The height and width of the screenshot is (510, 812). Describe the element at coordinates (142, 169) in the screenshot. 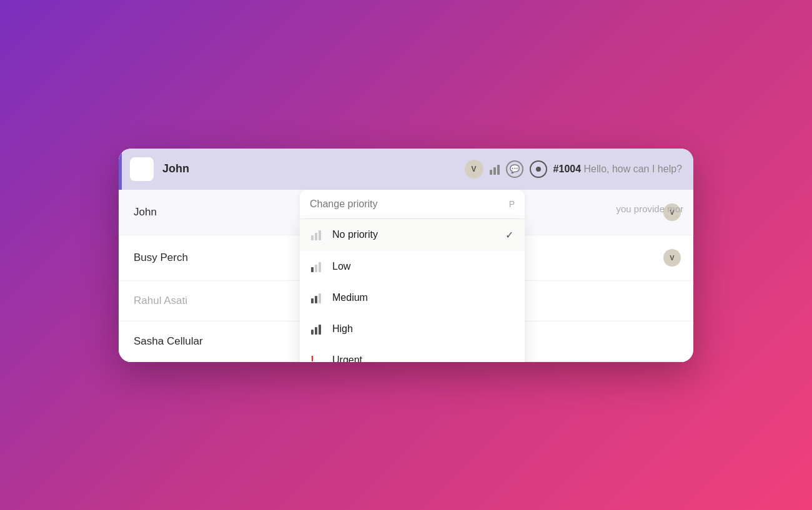

I see `avatar-square` at that location.